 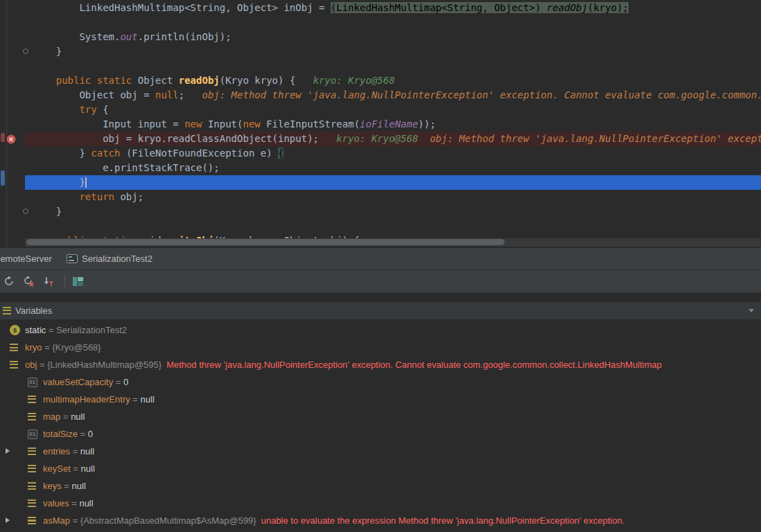 What do you see at coordinates (380, 125) in the screenshot?
I see `code-line-9: Input input = new Input(new FileInputStr…` at bounding box center [380, 125].